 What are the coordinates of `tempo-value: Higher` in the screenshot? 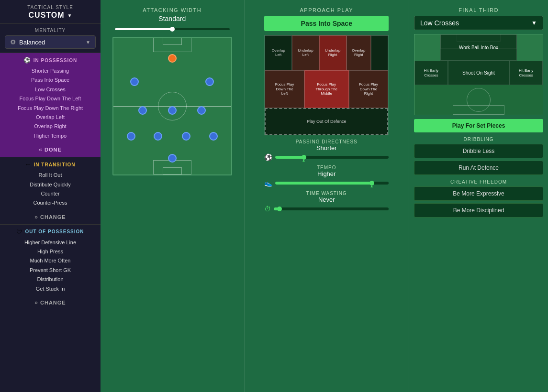 It's located at (326, 174).